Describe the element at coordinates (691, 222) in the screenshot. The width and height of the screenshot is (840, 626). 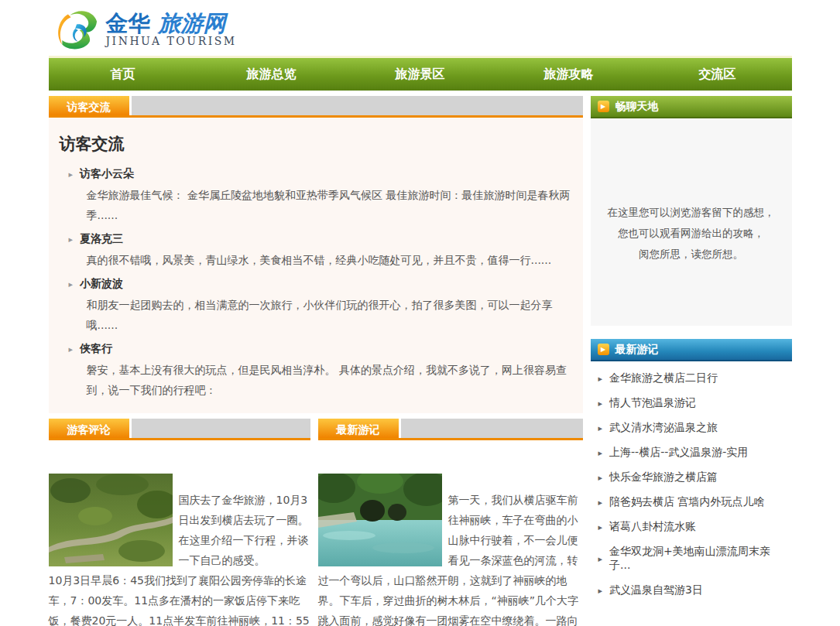
I see `chat-panel-body: 在这里您可以浏览游客留下的感想， 您也可以观看网游给出的攻略， 阅您所思，读您所…` at that location.